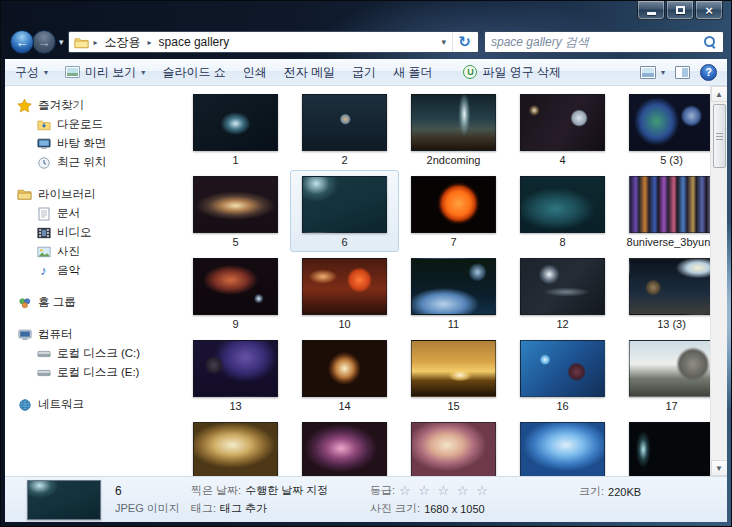 The image size is (732, 527). What do you see at coordinates (110, 72) in the screenshot?
I see `preview-label: 미리 보기` at bounding box center [110, 72].